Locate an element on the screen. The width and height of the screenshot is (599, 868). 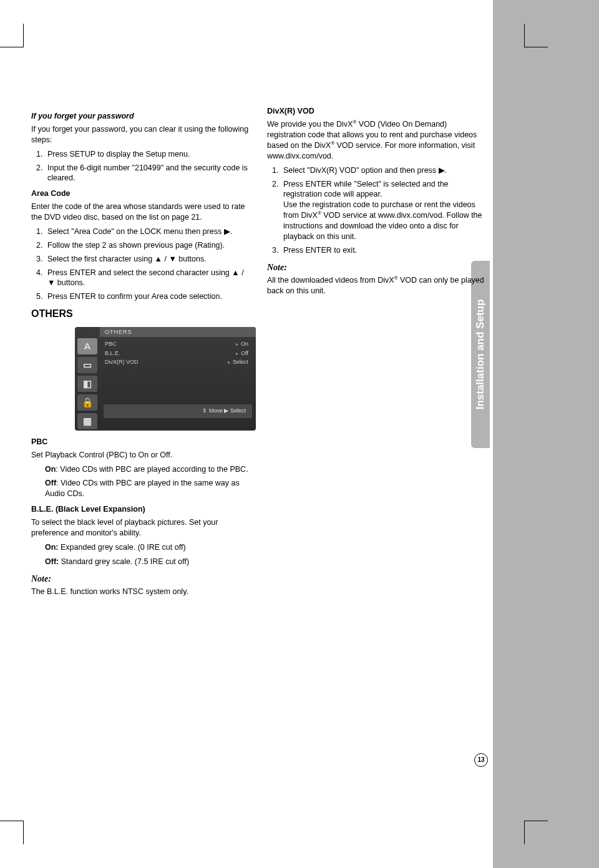
fig-row: DivX(R) VOD ▸Select is located at coordinates (178, 362).